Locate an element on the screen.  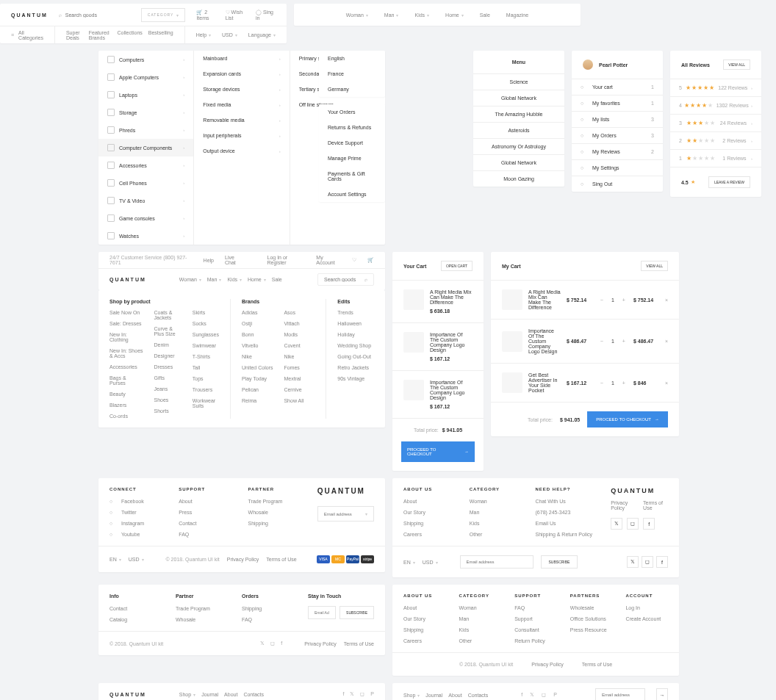
mega-item: Watches› is located at coordinates (146, 236).